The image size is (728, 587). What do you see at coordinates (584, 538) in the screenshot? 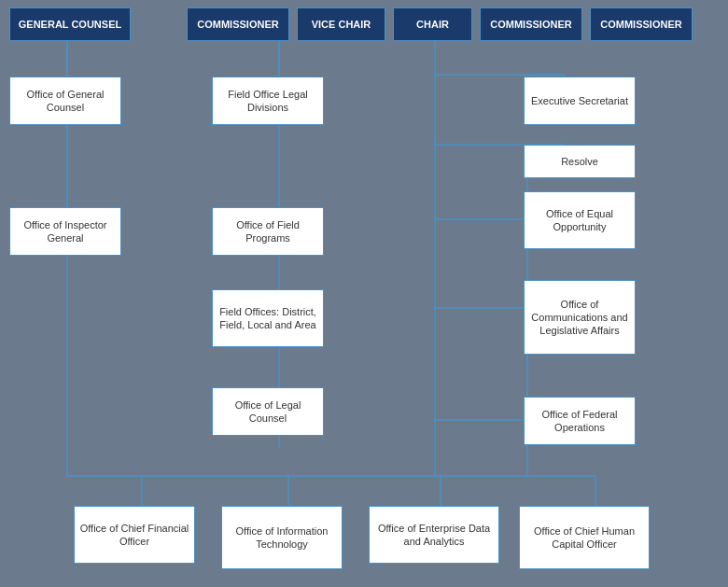
I see `chief-human-capital-box: Office of Chief Human Capital Officer` at bounding box center [584, 538].